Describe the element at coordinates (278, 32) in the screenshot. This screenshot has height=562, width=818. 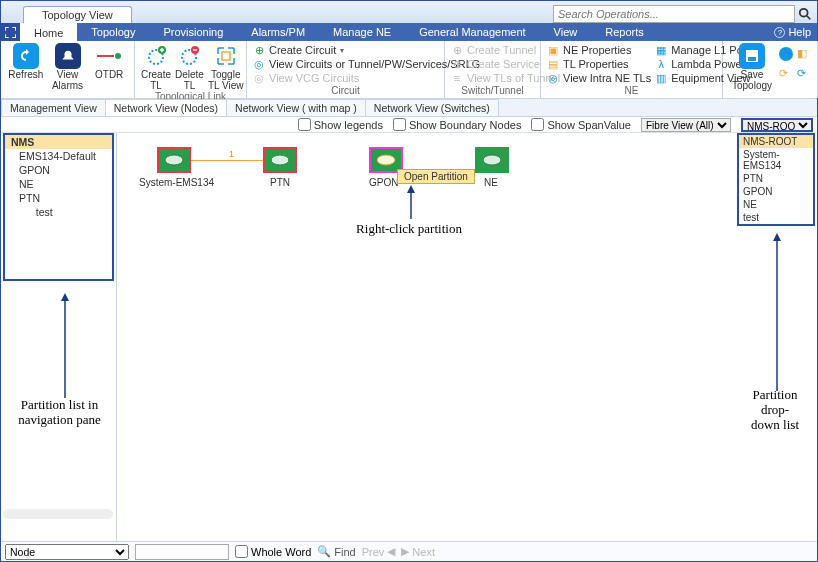
I see `menu-alarms: Alarms/PM` at that location.